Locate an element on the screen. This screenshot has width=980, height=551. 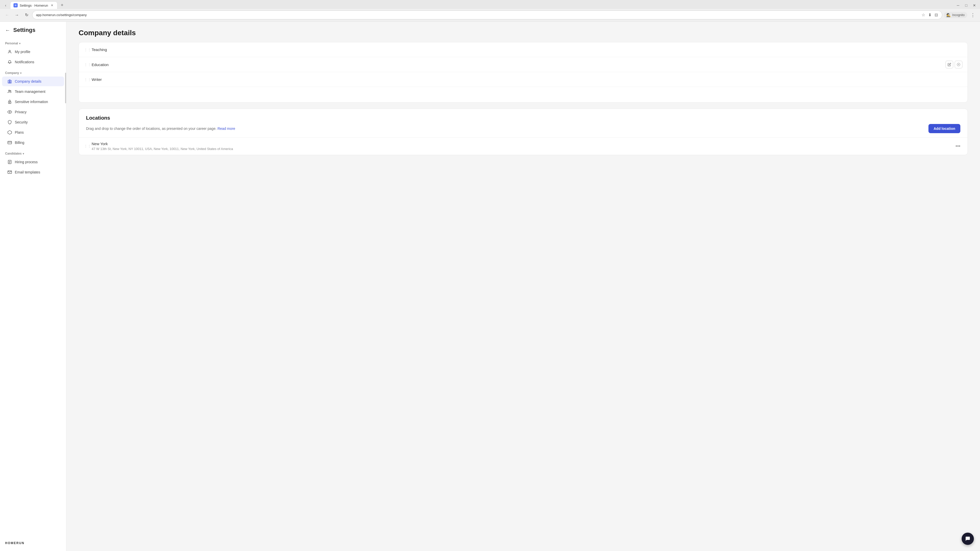
window-controls: ─ □ ✕ is located at coordinates (966, 5).